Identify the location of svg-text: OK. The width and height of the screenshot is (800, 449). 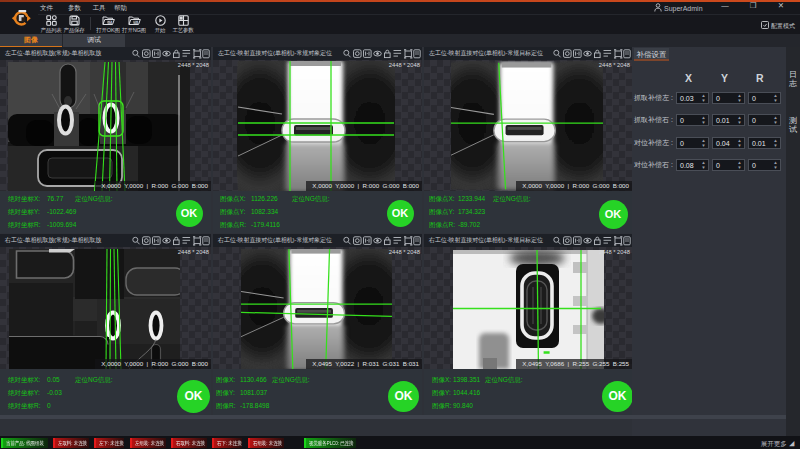
(109, 22).